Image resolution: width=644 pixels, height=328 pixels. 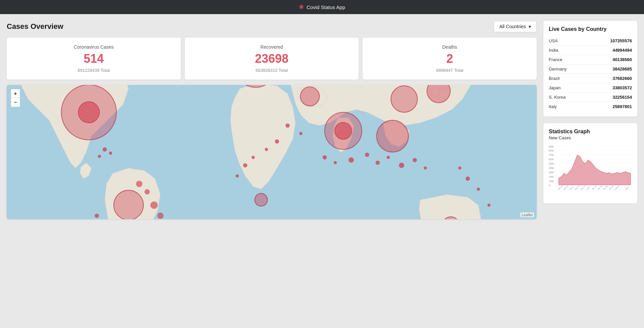 I want to click on stats-graph-title: Statistics Graph, so click(x=590, y=132).